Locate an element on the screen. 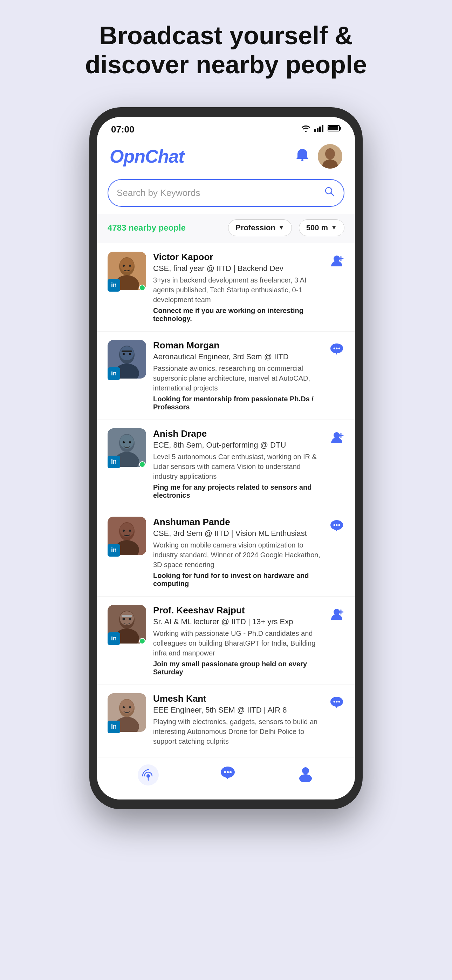 This screenshot has height=980, width=452. user-avatar is located at coordinates (330, 156).